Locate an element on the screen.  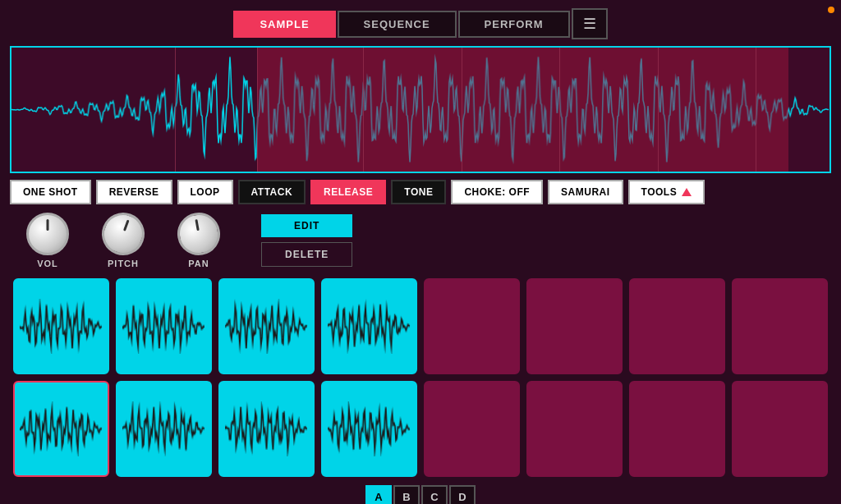
one-shot-button: ONE ShoT is located at coordinates (51, 192).